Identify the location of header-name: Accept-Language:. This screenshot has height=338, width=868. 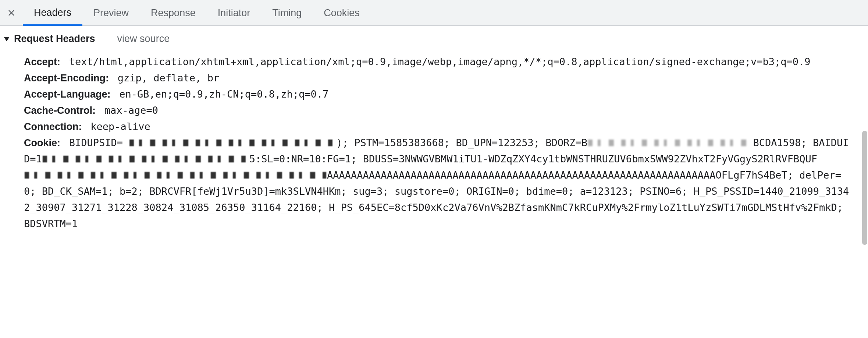
(67, 94).